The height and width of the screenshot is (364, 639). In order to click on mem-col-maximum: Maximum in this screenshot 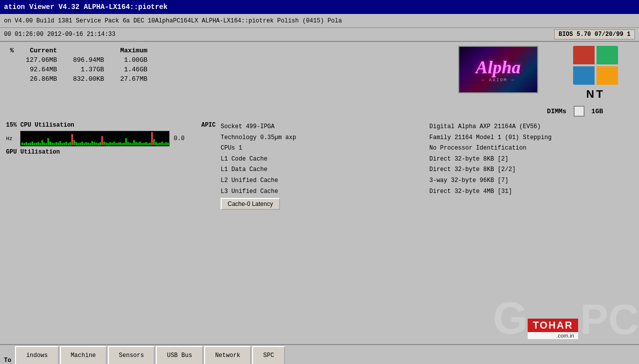, I will do `click(134, 51)`.